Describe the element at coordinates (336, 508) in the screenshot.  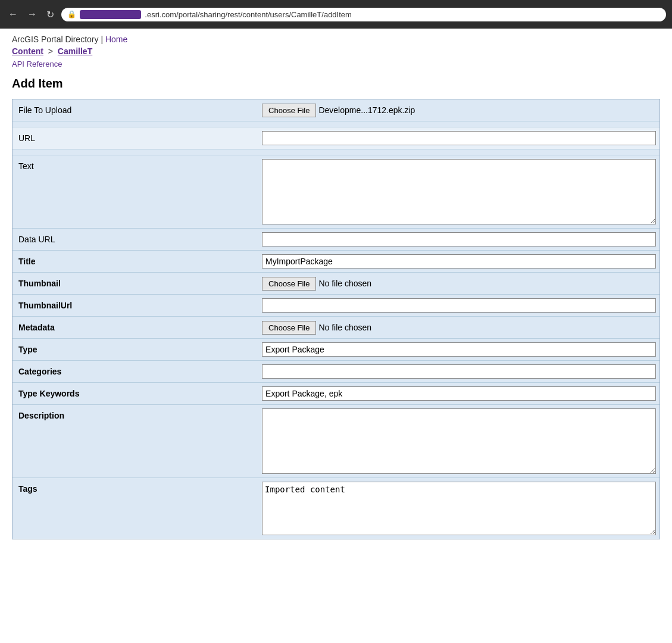
I see `tags-row: Tags Imported content` at that location.